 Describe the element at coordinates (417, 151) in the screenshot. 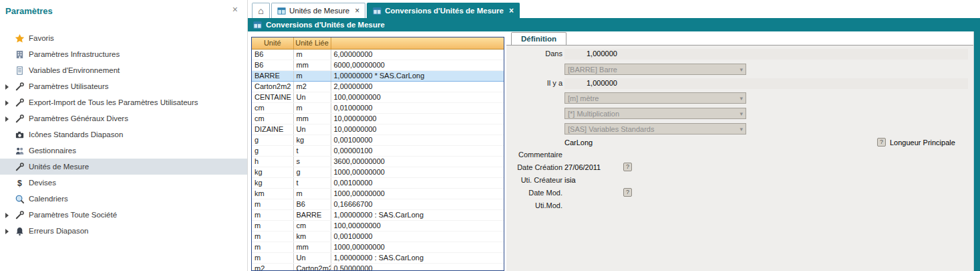

I see `table-cell: 0,00000100` at that location.